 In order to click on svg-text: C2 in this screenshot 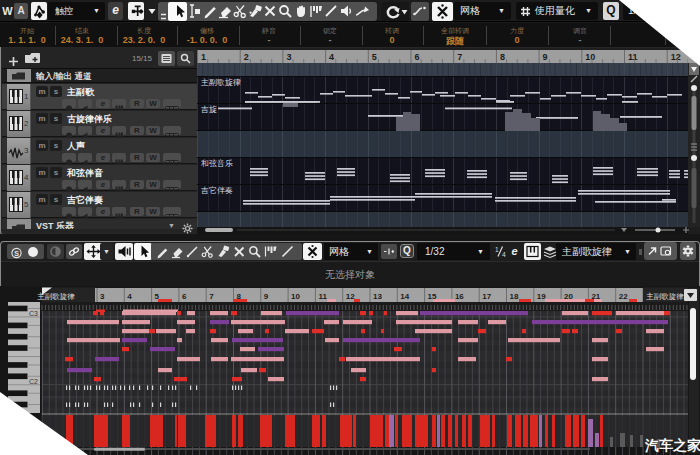, I will do `click(34, 382)`.